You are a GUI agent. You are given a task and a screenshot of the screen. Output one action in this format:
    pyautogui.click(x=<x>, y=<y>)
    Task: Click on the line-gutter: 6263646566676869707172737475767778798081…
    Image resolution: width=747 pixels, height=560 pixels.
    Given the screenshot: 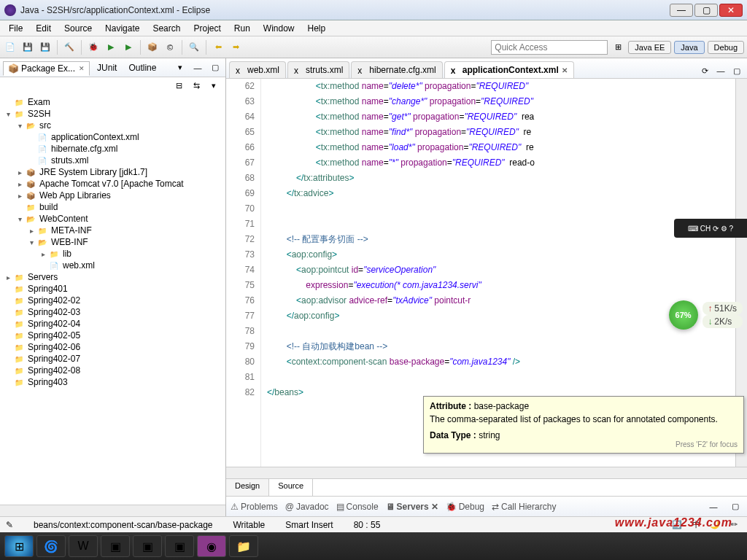 What is the action you would take?
    pyautogui.click(x=244, y=273)
    